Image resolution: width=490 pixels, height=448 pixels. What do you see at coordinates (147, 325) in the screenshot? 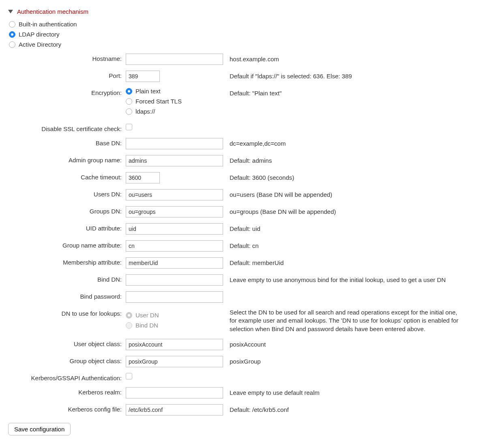
I see `dn-lookup-bind-label: Bind DN` at bounding box center [147, 325].